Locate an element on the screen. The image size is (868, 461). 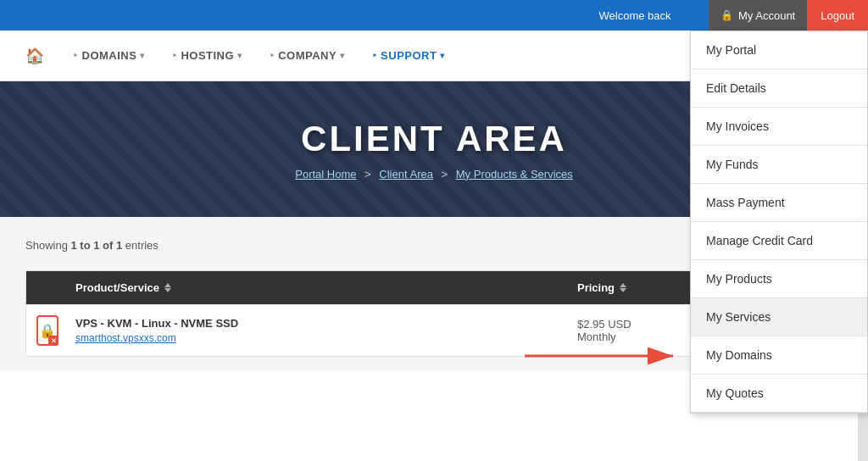
dropdown-edit-details: Edit Details is located at coordinates (779, 88).